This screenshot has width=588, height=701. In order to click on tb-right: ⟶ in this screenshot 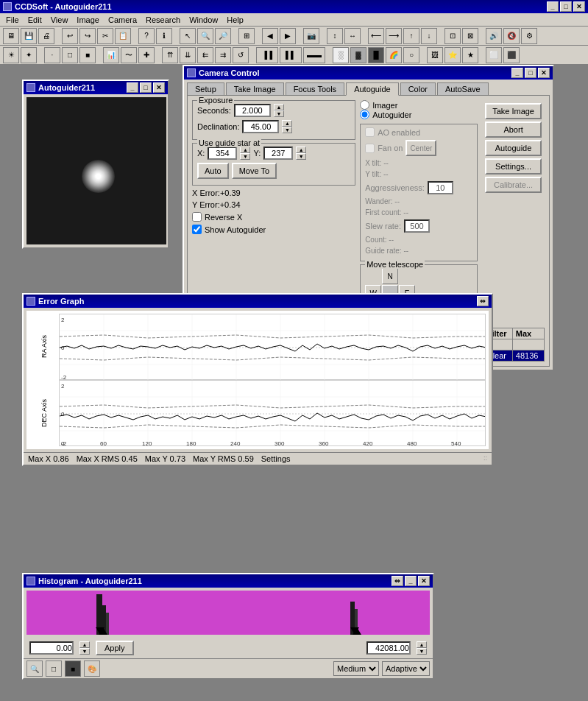, I will do `click(394, 36)`.